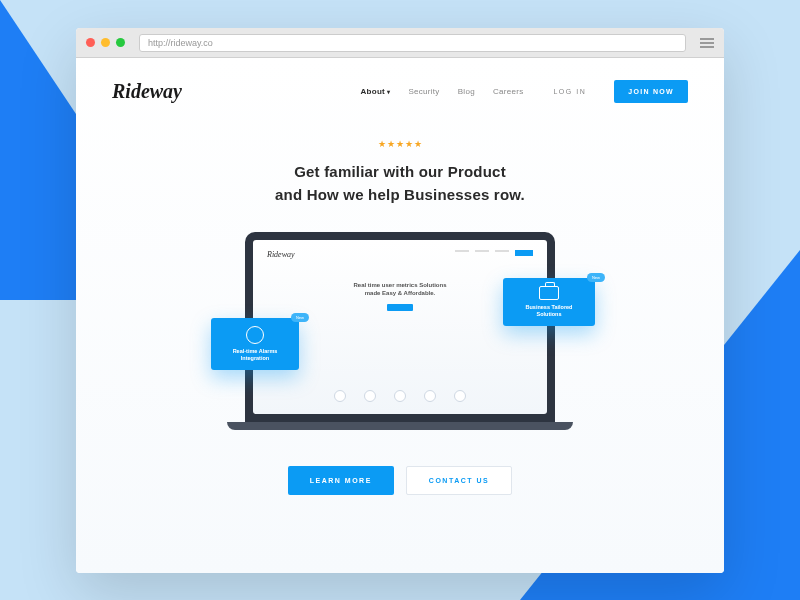  I want to click on hamburger-icon, so click(707, 43).